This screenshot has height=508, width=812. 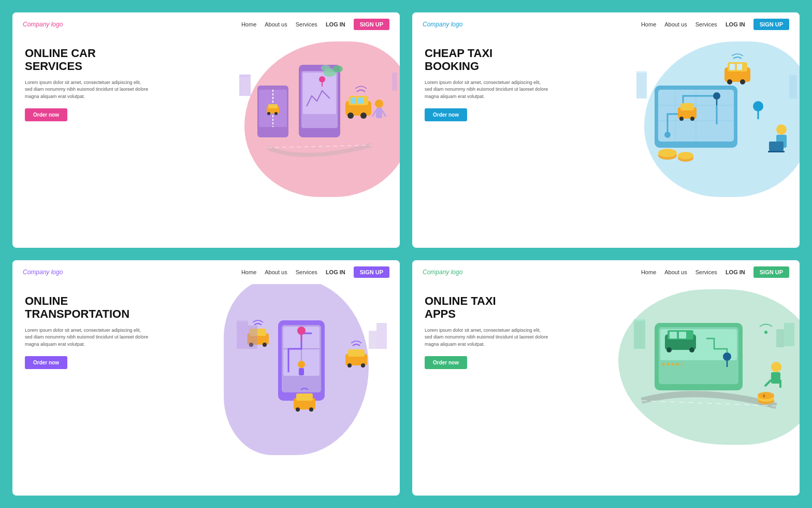 I want to click on navbar-2: Company logo Home About us Services LOG …, so click(x=606, y=24).